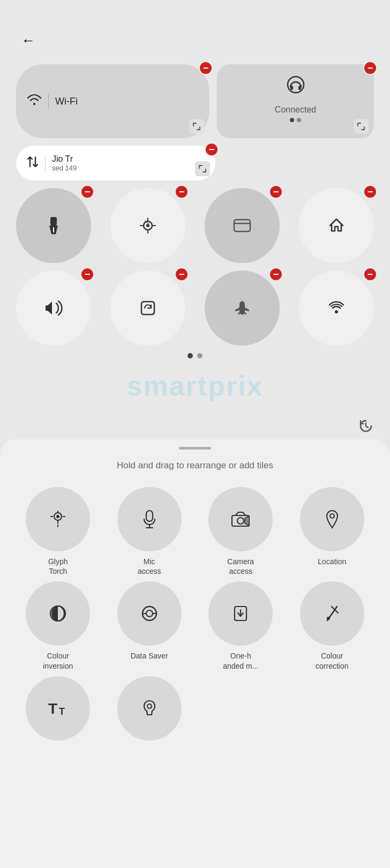 The height and width of the screenshot is (868, 390). I want to click on add-tile-camera: Cameraaccess, so click(241, 532).